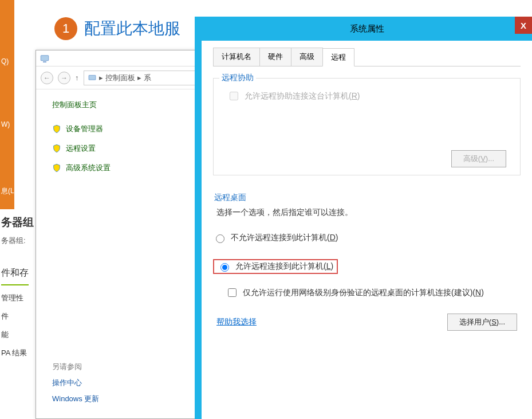 The height and width of the screenshot is (419, 532). Describe the element at coordinates (121, 129) in the screenshot. I see `cp-link-device-manager: 设备管理器` at that location.